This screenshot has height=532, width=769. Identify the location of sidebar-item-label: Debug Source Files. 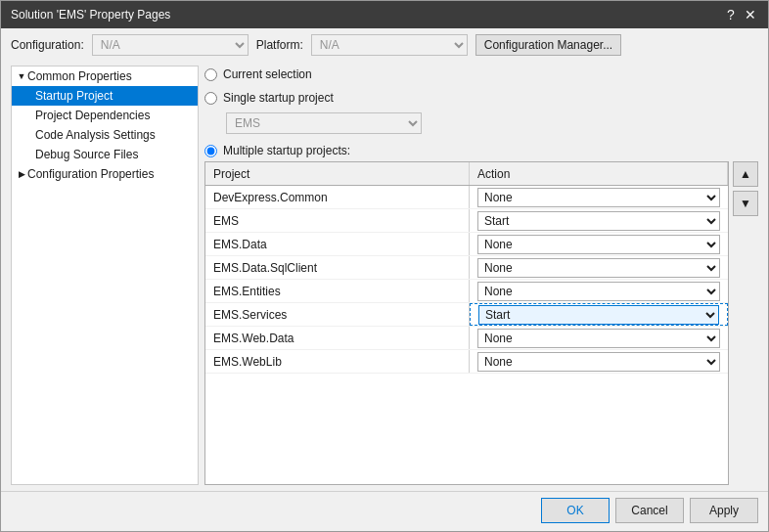
(86, 155).